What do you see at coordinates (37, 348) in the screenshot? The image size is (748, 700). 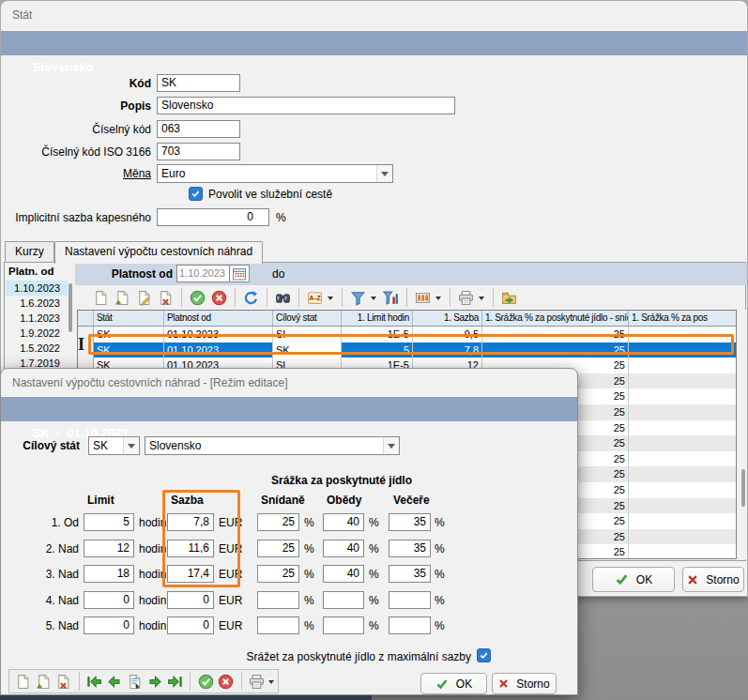 I see `date-list-item: 1.5.2022` at bounding box center [37, 348].